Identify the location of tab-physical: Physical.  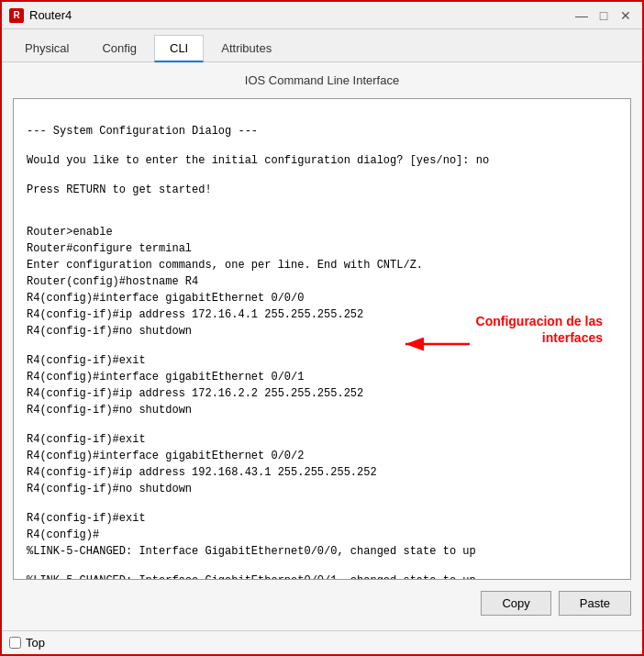
(47, 48).